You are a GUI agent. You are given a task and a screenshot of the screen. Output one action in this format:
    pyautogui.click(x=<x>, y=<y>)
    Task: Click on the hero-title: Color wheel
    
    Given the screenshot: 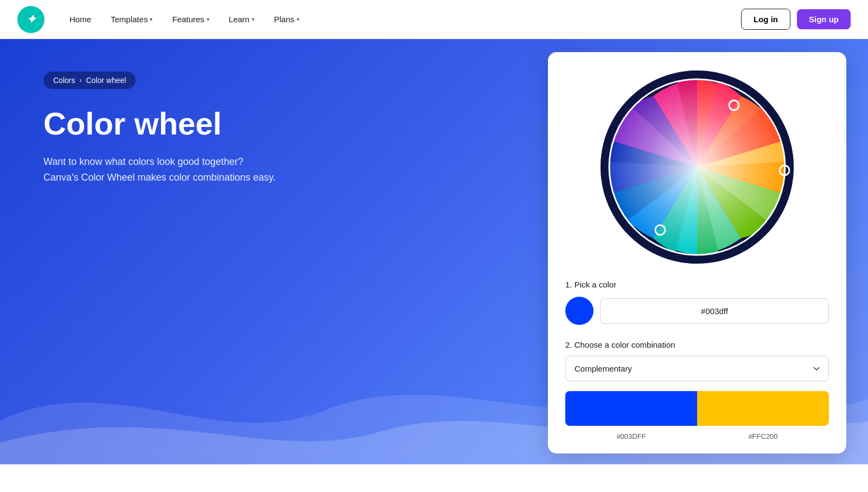 What is the action you would take?
    pyautogui.click(x=279, y=124)
    